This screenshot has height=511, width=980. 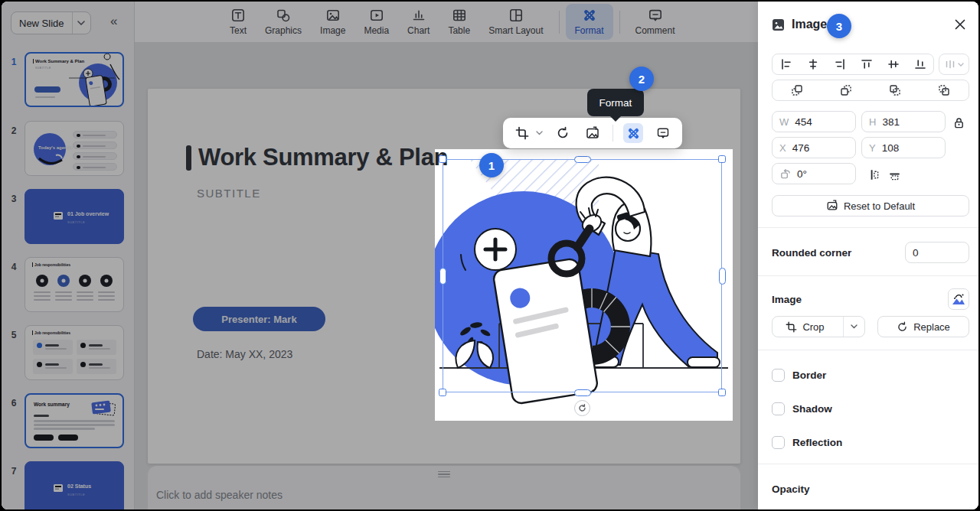 What do you see at coordinates (873, 174) in the screenshot?
I see `flip-horizontal-button` at bounding box center [873, 174].